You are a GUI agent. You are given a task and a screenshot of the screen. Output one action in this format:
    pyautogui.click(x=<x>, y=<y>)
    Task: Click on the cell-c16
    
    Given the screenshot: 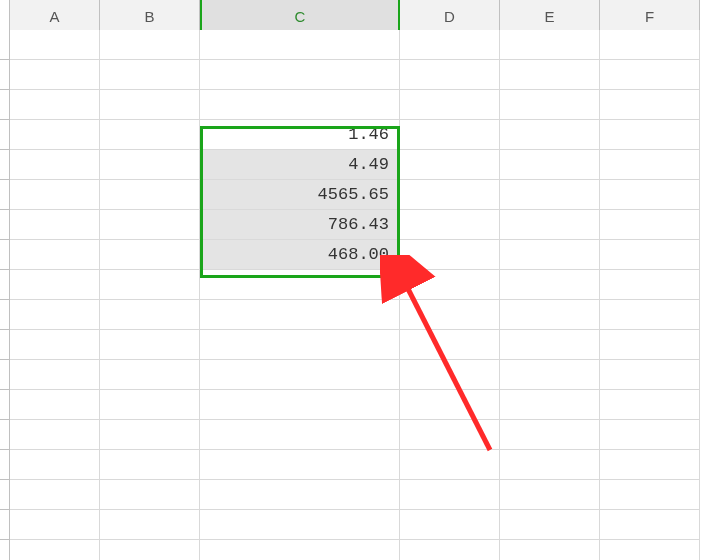 What is the action you would take?
    pyautogui.click(x=300, y=495)
    